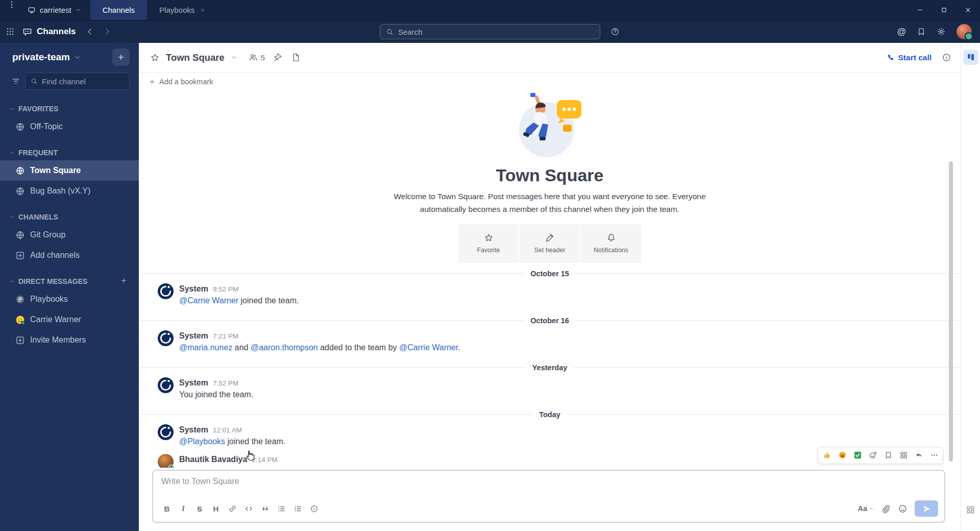 The height and width of the screenshot is (531, 980). What do you see at coordinates (968, 10) in the screenshot?
I see `window-close-button` at bounding box center [968, 10].